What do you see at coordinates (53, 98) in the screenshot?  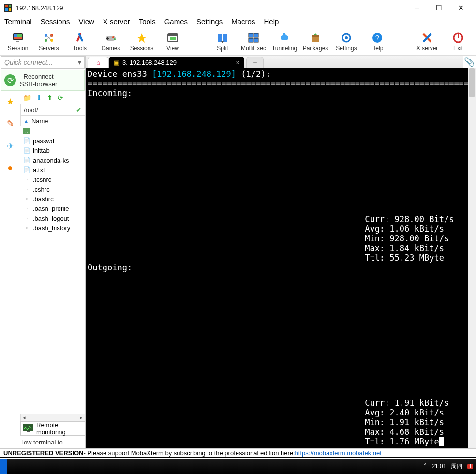 I see `file-toolbar: 📁 ⬇ ⬆ ⟳` at bounding box center [53, 98].